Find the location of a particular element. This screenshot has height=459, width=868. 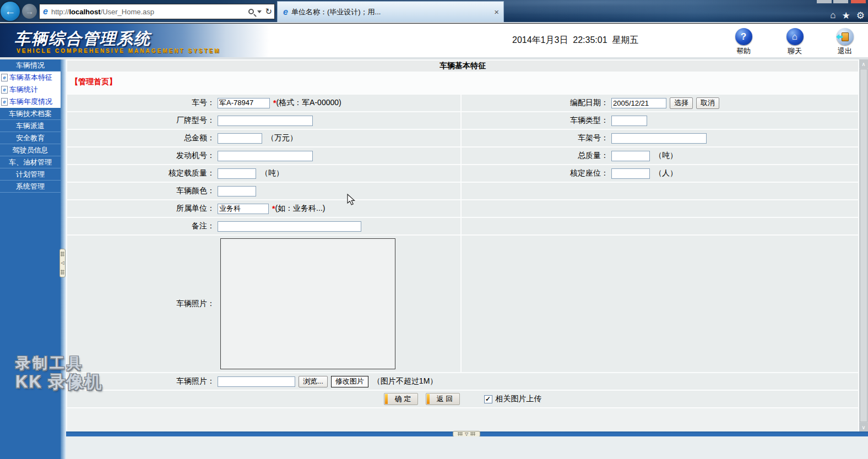

sidebar-item-vehicle-basic-features: e车辆基本特征 is located at coordinates (30, 78).